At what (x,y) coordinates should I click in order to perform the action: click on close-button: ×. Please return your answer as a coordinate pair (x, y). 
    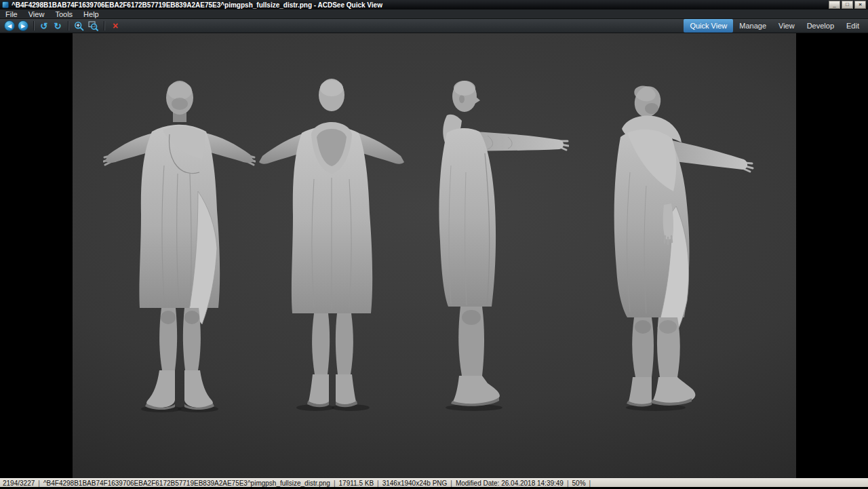
    Looking at the image, I should click on (860, 5).